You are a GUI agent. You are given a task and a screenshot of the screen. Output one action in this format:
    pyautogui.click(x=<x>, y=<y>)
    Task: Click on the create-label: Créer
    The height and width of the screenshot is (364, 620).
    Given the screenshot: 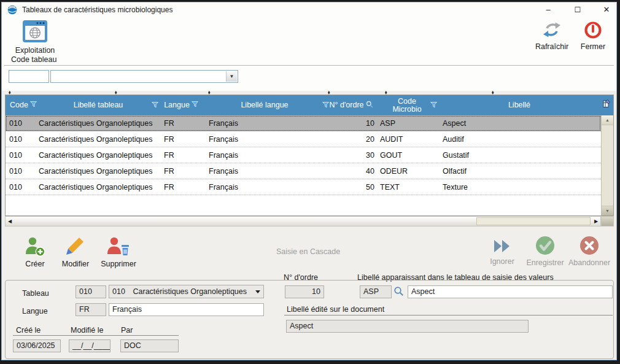 What is the action you would take?
    pyautogui.click(x=34, y=264)
    